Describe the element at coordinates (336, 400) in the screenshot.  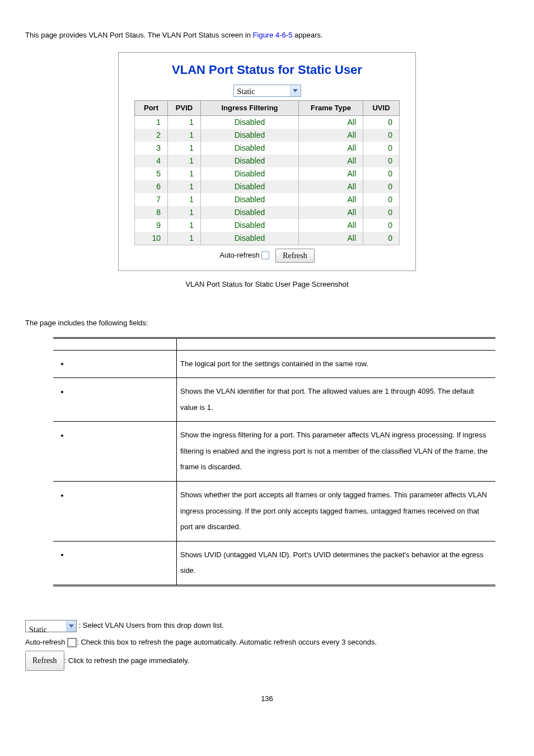
I see `field-desc: Shows the VLAN identifier for that port.…` at that location.